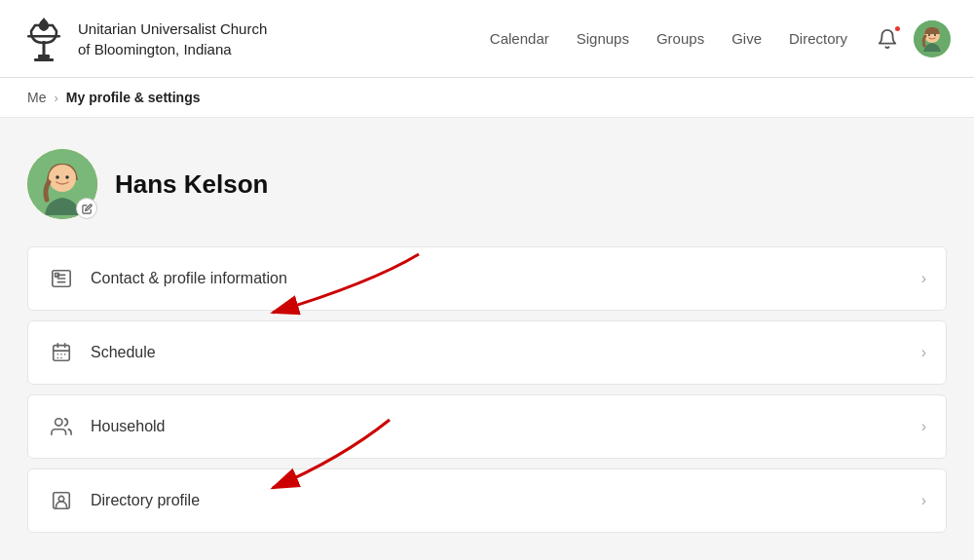 The image size is (974, 560). I want to click on breadcrumb-home: Me, so click(37, 97).